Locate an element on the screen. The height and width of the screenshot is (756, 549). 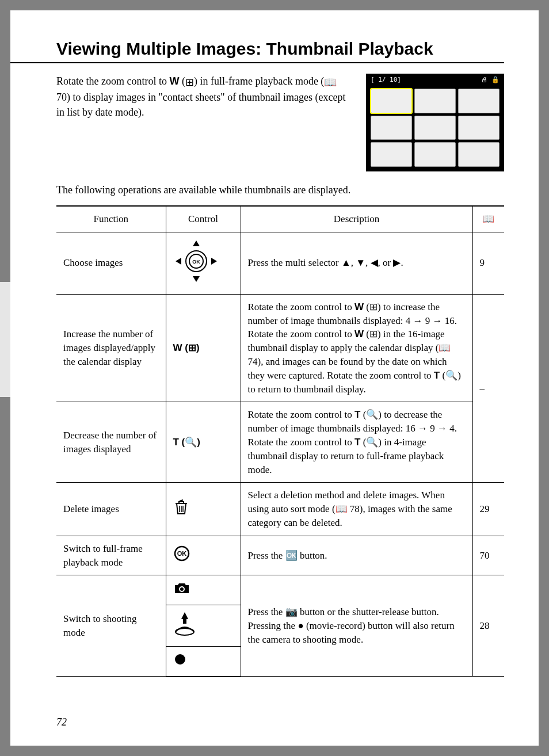
cell-function: Delete images is located at coordinates (111, 509).